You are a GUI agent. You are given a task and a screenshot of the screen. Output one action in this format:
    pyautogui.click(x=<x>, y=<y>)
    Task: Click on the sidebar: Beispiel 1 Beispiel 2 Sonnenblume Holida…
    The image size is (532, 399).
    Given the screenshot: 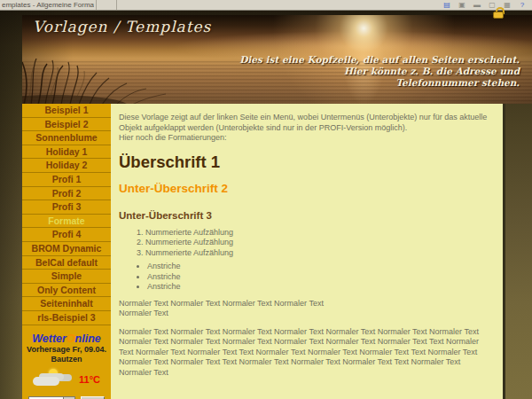 What is the action you would take?
    pyautogui.click(x=66, y=252)
    